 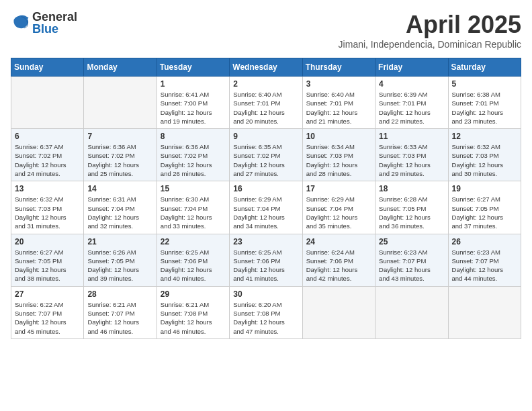 I want to click on day-number: 28, so click(x=120, y=294).